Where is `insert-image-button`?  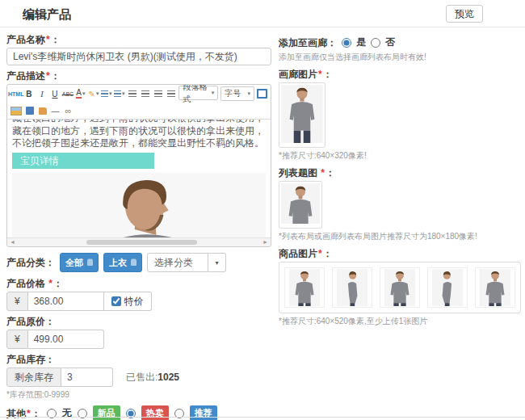 insert-image-button is located at coordinates (16, 111).